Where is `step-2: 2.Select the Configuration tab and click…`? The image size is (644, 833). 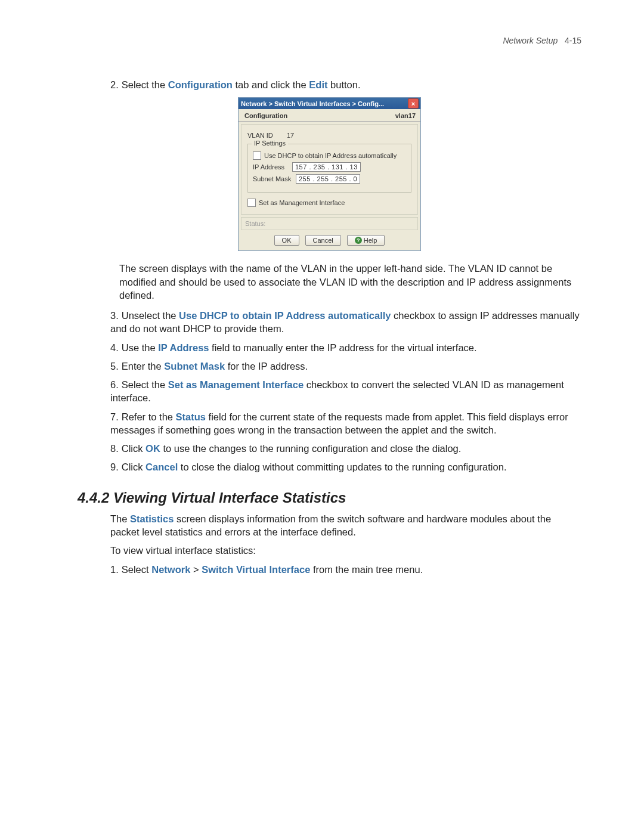
step-2: 2.Select the Configuration tab and click… is located at coordinates (346, 85).